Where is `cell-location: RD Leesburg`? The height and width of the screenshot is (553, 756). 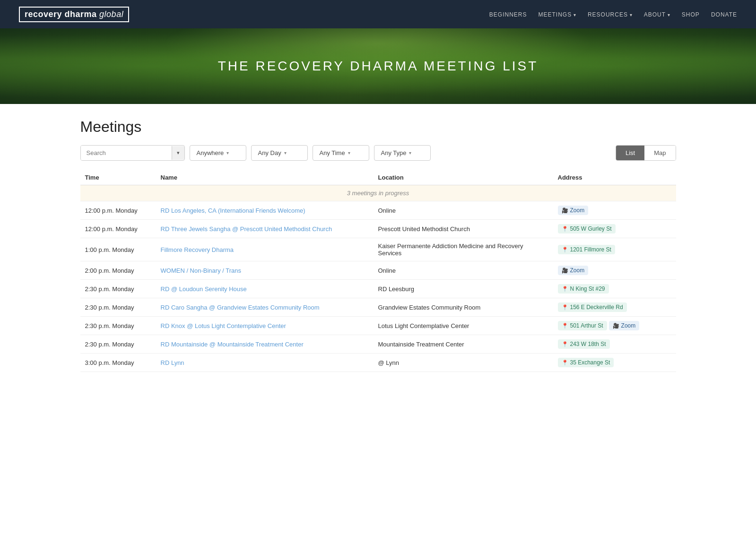 cell-location: RD Leesburg is located at coordinates (463, 289).